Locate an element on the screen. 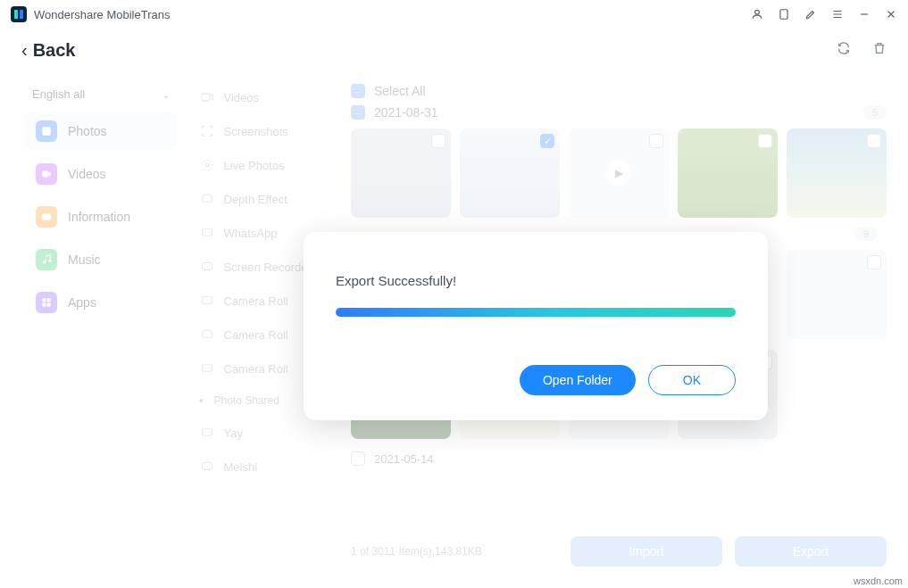 This screenshot has height=588, width=908. sidebar-item-music: Music is located at coordinates (102, 260).